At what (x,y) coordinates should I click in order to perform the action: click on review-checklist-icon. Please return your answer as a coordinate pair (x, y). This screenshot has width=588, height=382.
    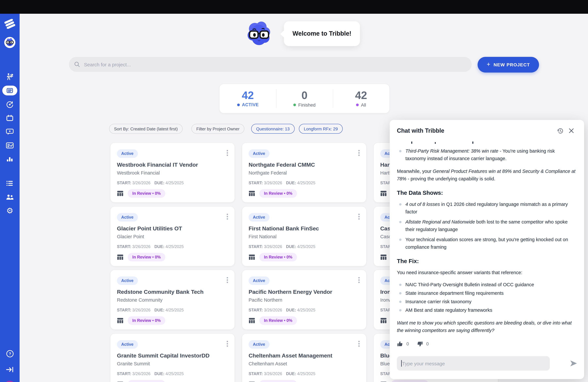
    Looking at the image, I should click on (10, 145).